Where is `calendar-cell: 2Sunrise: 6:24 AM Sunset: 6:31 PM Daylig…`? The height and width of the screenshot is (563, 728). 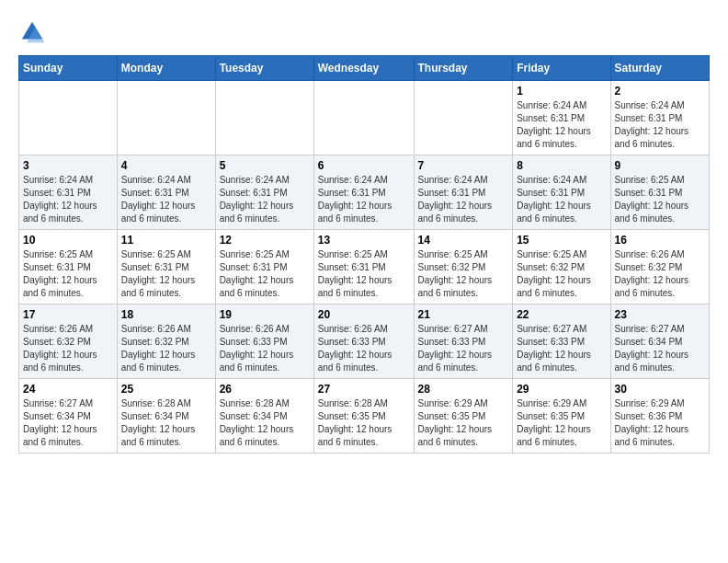 calendar-cell: 2Sunrise: 6:24 AM Sunset: 6:31 PM Daylig… is located at coordinates (660, 118).